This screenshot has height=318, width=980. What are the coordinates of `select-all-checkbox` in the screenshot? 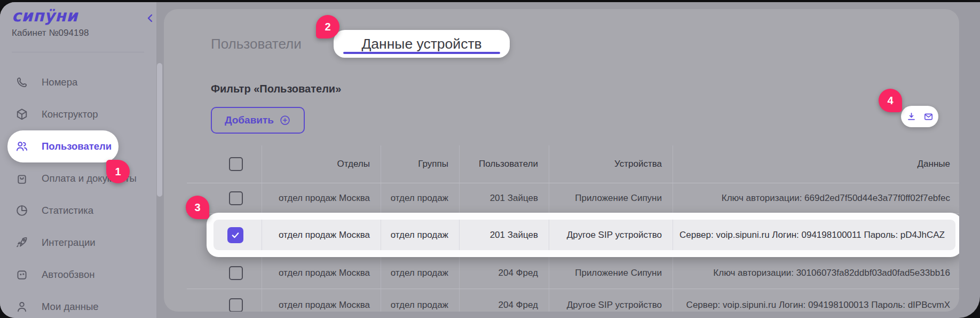 It's located at (236, 164).